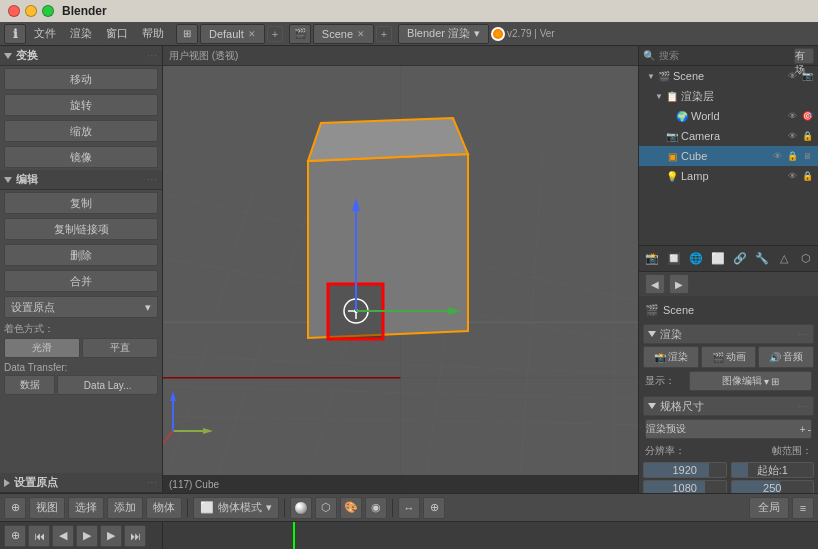 The image size is (818, 549). I want to click on audio-button: 🔊 音频, so click(786, 357).